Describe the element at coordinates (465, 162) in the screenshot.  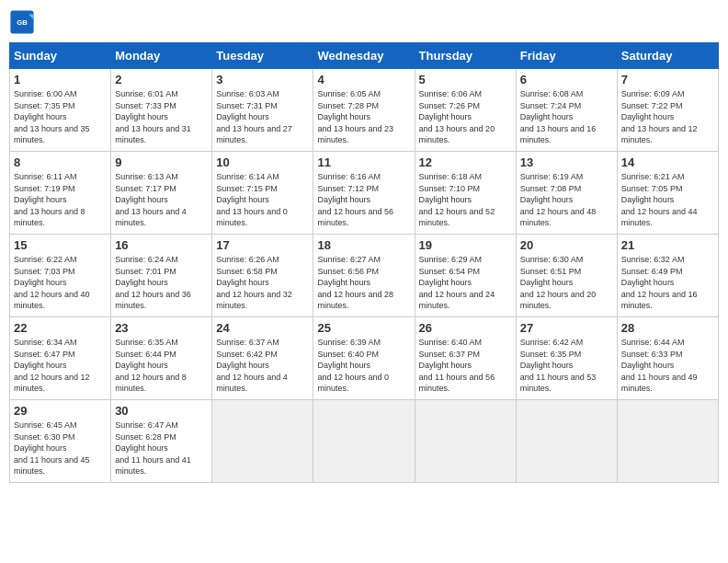
I see `day-number: 12` at that location.